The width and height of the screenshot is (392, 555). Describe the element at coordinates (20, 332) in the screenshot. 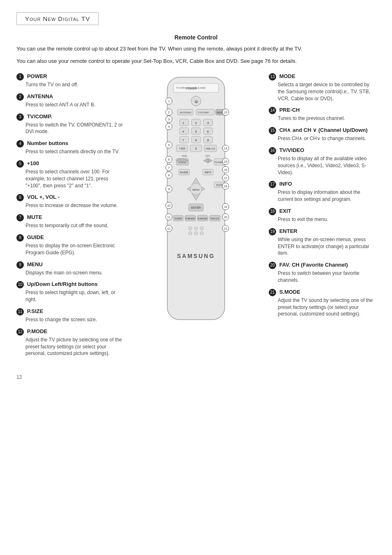

I see `item-number: 12` at that location.